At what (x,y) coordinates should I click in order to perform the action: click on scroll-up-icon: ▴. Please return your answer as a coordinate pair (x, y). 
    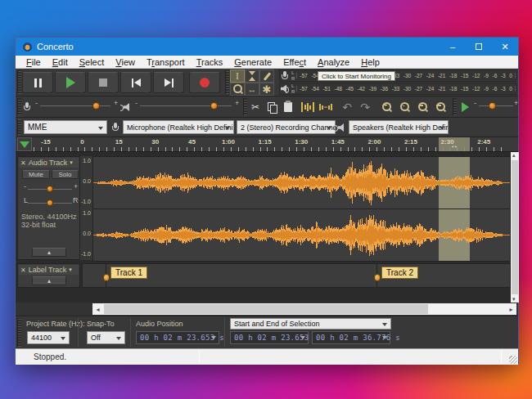
    Looking at the image, I should click on (514, 155).